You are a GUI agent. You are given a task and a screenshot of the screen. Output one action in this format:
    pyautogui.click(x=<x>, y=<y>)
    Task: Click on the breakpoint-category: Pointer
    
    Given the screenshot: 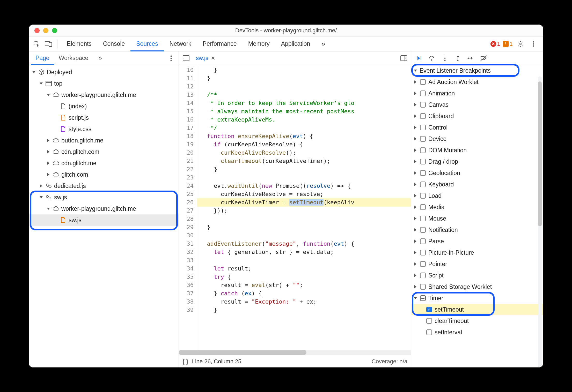 What is the action you would take?
    pyautogui.click(x=477, y=264)
    